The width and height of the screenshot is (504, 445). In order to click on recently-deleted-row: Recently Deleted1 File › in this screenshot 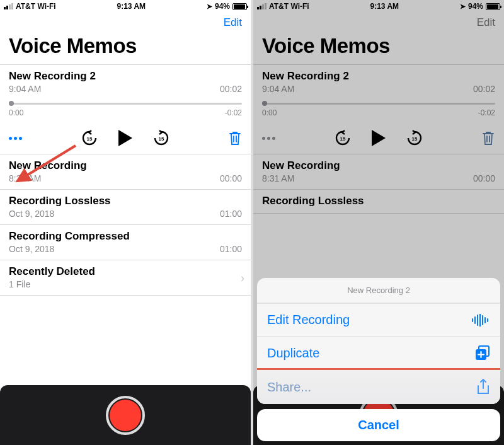, I will do `click(125, 277)`.